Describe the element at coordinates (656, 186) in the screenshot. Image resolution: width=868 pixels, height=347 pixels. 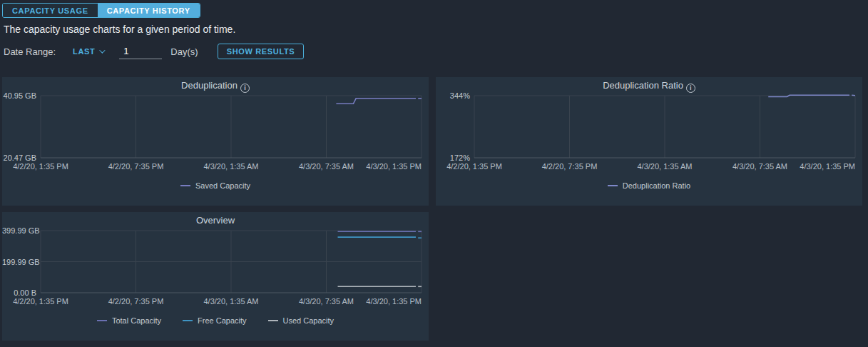
I see `legend-label: Deduplication Ratio` at that location.